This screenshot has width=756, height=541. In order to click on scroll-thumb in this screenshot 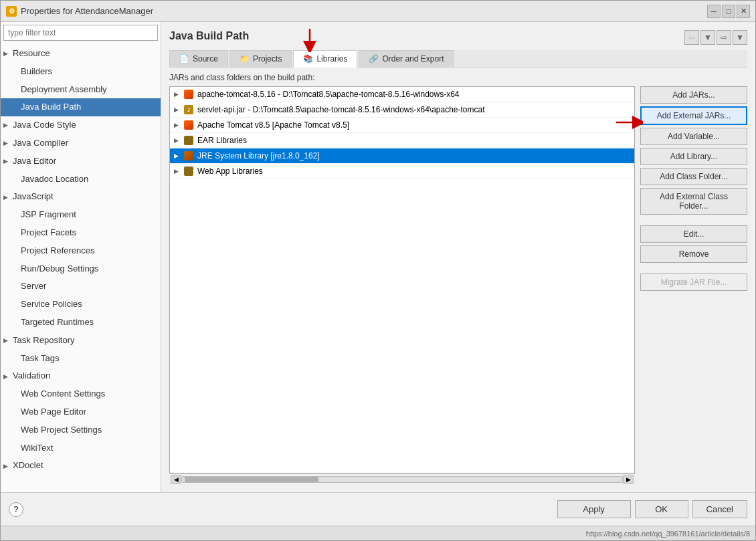, I will do `click(252, 479)`.